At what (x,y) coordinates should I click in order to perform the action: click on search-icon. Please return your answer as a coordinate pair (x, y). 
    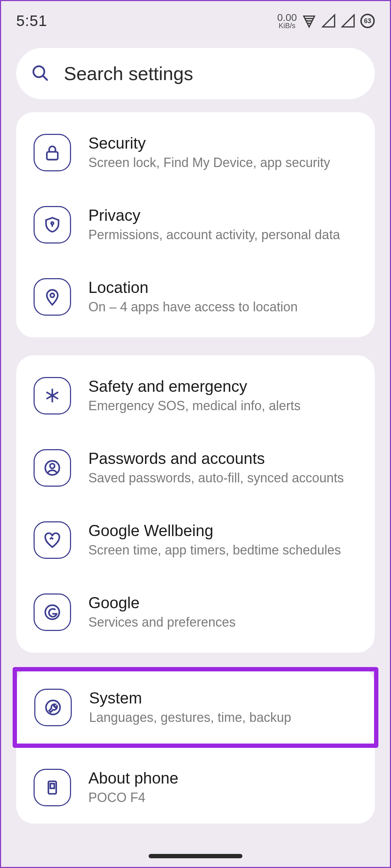
    Looking at the image, I should click on (40, 74).